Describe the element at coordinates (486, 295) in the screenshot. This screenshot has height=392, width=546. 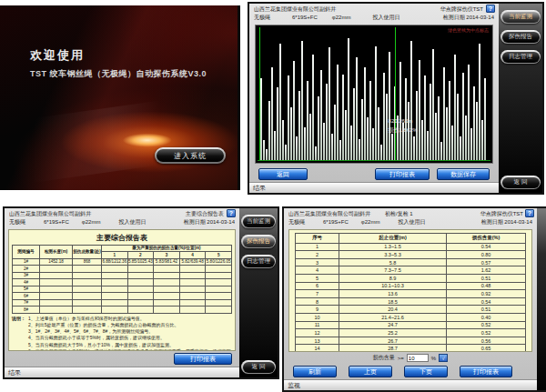
I see `damage-cell: 0.92` at that location.